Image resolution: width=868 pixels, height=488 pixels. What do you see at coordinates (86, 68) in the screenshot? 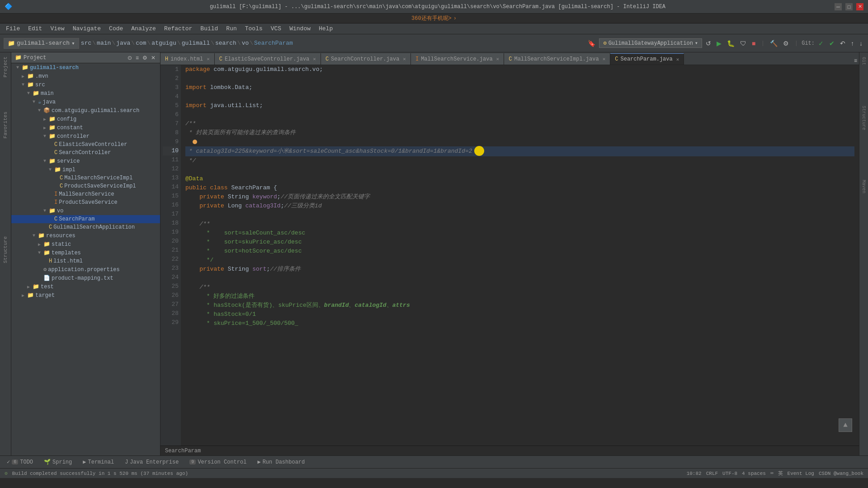
I see `tree-root: ▼ 📁 gulimall-search` at bounding box center [86, 68].